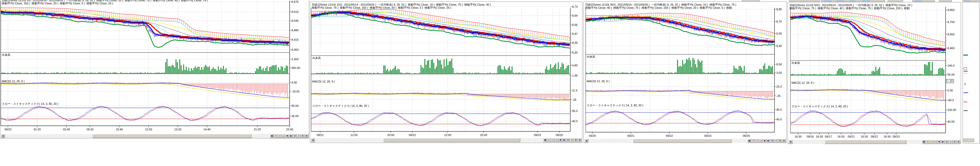 The image size is (980, 166). What do you see at coordinates (575, 121) in the screenshot?
I see `stoch-axis-tick: 40.0` at bounding box center [575, 121].